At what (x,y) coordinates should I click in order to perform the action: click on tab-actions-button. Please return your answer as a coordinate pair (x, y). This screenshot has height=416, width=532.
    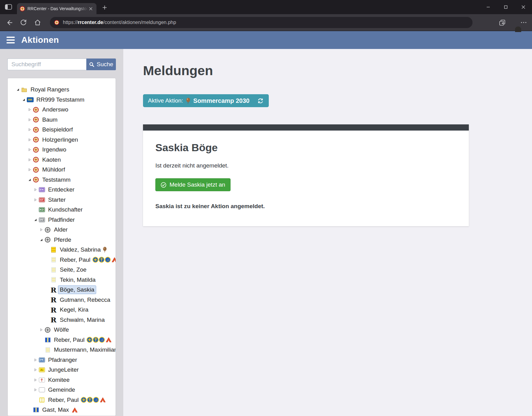
    Looking at the image, I should click on (9, 7).